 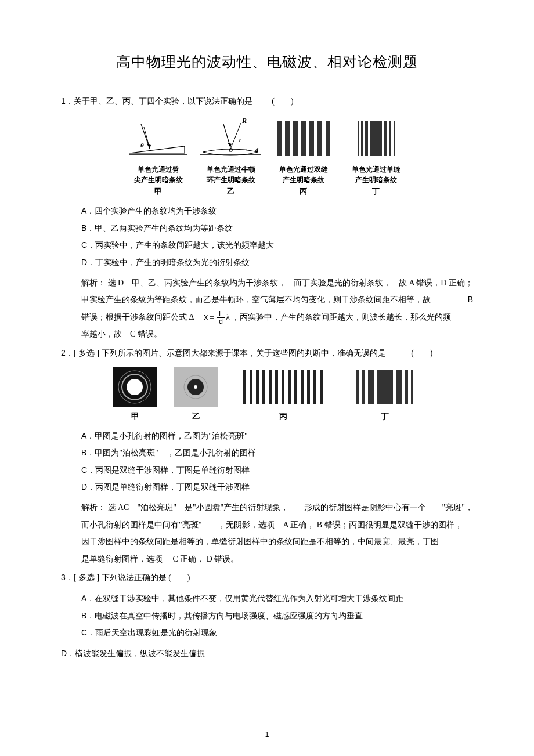 What do you see at coordinates (158, 175) in the screenshot?
I see `q1-fig-jia-caption: 单色光通过劈 尖产生明暗条纹` at bounding box center [158, 175].